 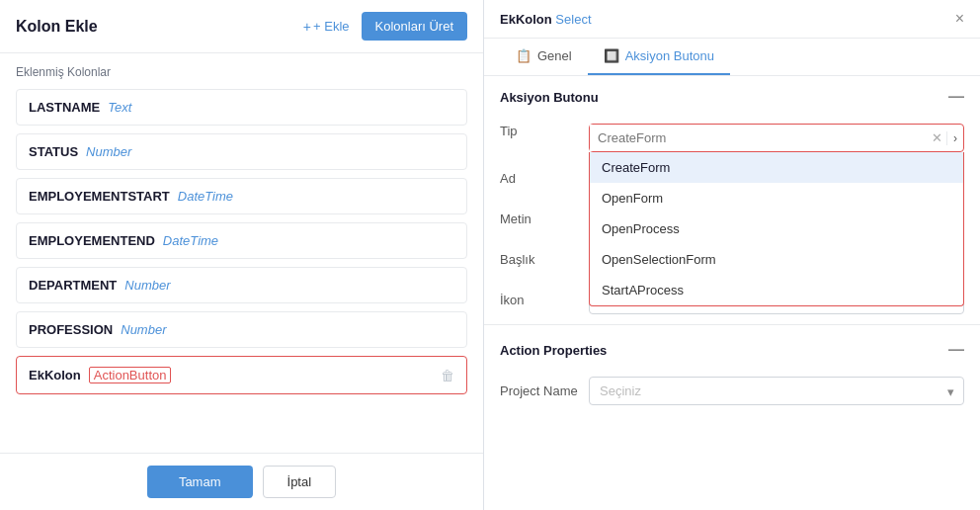 I want to click on tip-clear-icon: ✕, so click(x=937, y=138).